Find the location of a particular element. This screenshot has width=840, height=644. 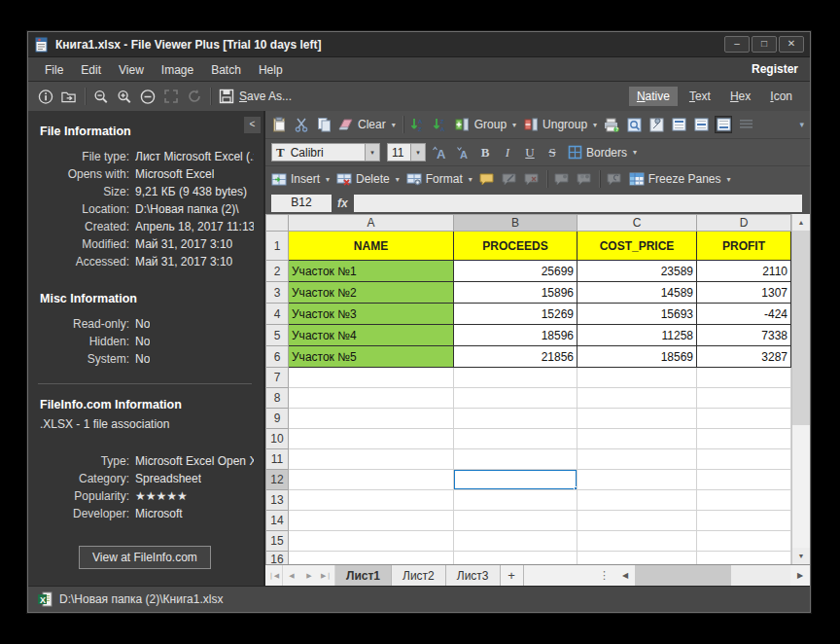

cell-A12 is located at coordinates (371, 481).